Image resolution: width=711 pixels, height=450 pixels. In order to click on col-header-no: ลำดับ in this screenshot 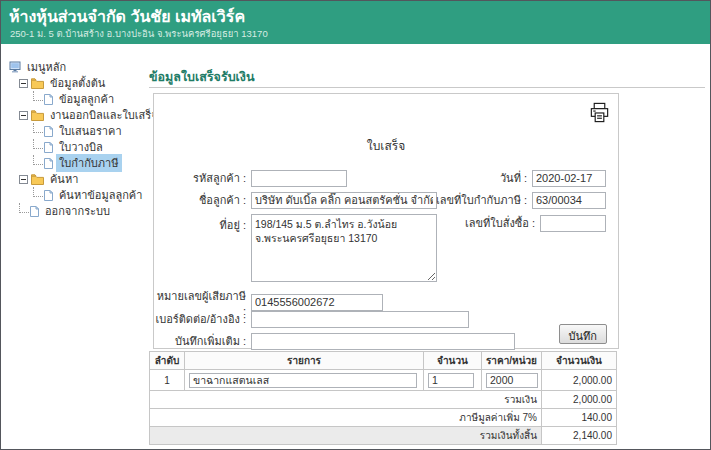, I will do `click(168, 361)`.